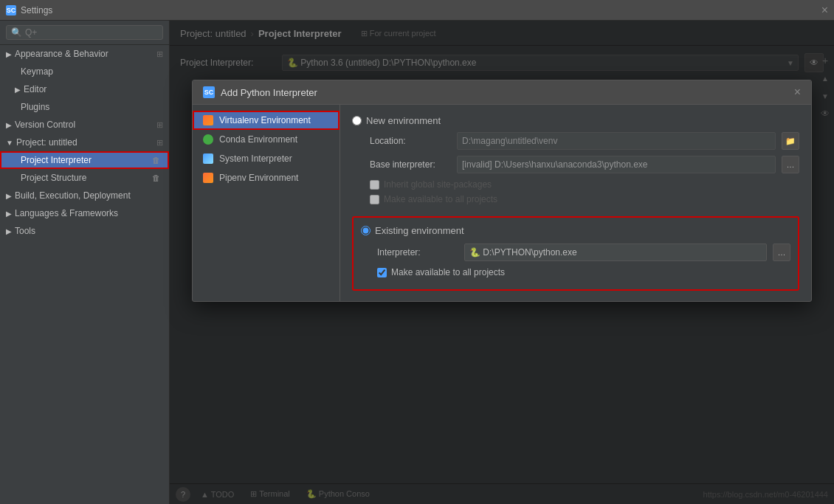  I want to click on sidebar-item-build: ▶ Build, Execution, Deployment, so click(84, 196).